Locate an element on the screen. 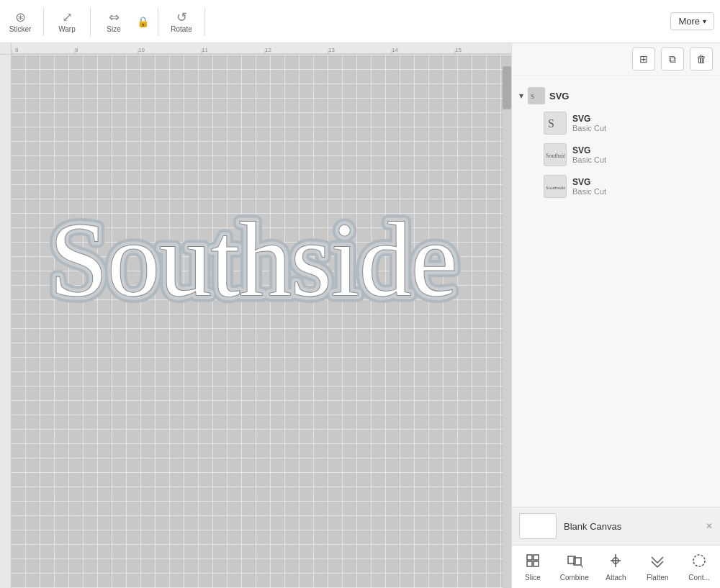  layer-info-2: SVG Basic Cut is located at coordinates (589, 155).